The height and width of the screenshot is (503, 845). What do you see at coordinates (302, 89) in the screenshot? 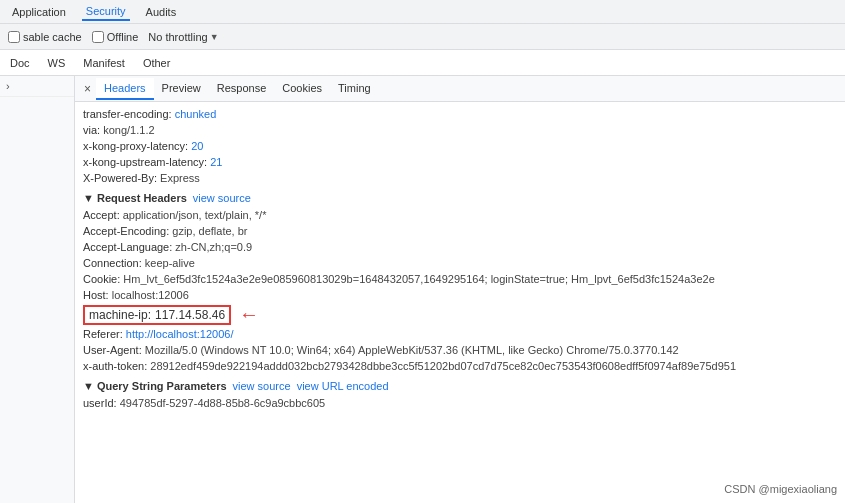
I see `tab-cookies: Cookies` at bounding box center [302, 89].